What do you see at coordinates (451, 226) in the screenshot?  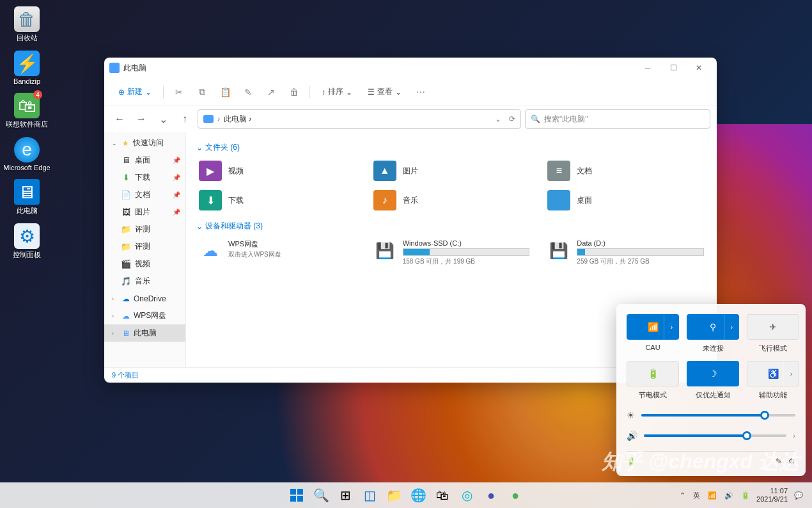 I see `drives-section-header: ⌄设备和驱动器 (3)` at bounding box center [451, 226].